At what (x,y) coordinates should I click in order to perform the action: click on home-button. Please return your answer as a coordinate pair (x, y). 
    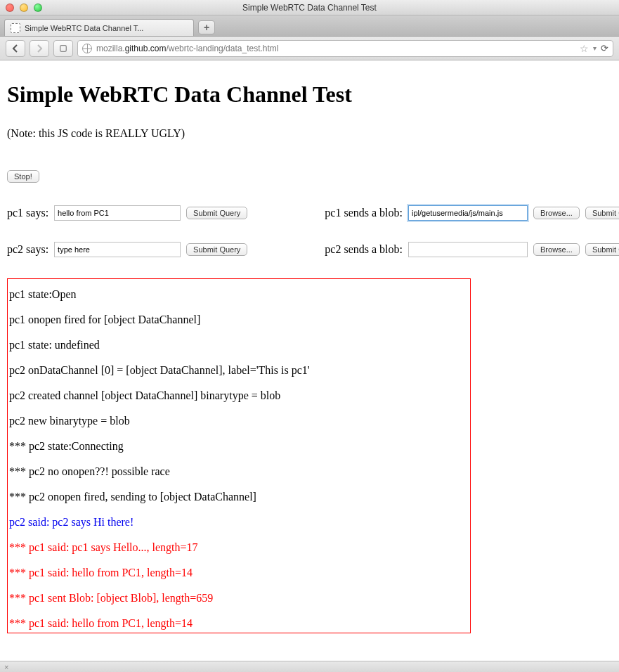
    Looking at the image, I should click on (63, 49).